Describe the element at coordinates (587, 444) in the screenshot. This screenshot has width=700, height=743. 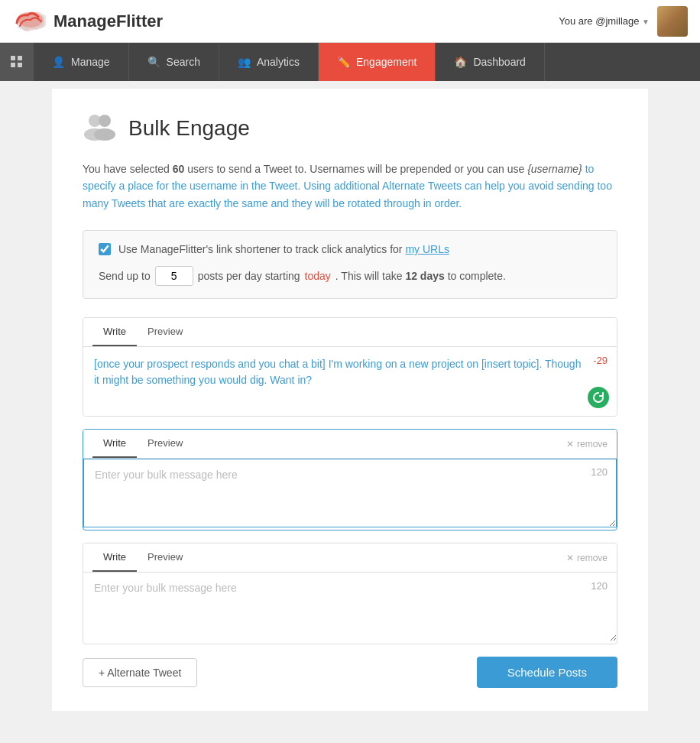
I see `editor2-remove: ✕ remove` at that location.